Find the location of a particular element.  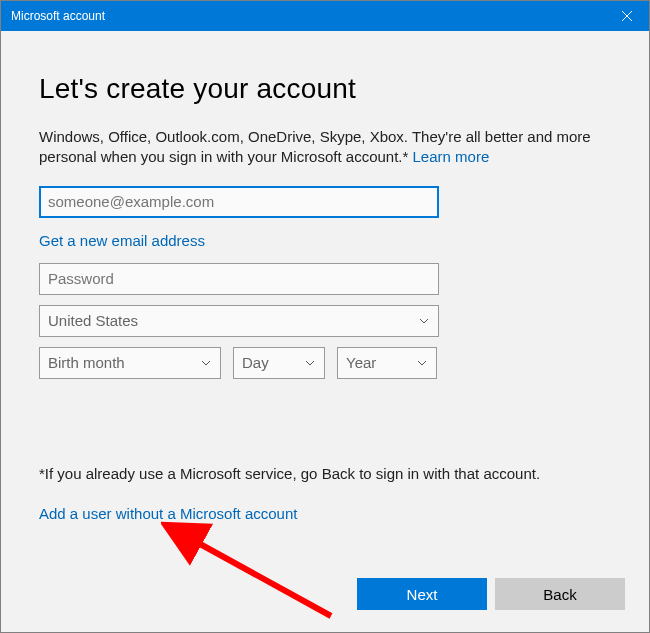

country-value: United States is located at coordinates (93, 320).